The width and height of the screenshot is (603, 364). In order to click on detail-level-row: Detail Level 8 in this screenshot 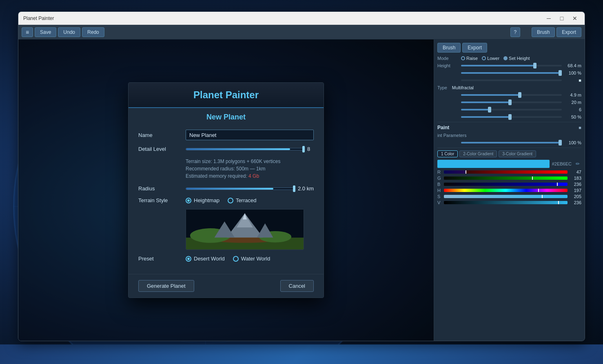, I will do `click(226, 149)`.